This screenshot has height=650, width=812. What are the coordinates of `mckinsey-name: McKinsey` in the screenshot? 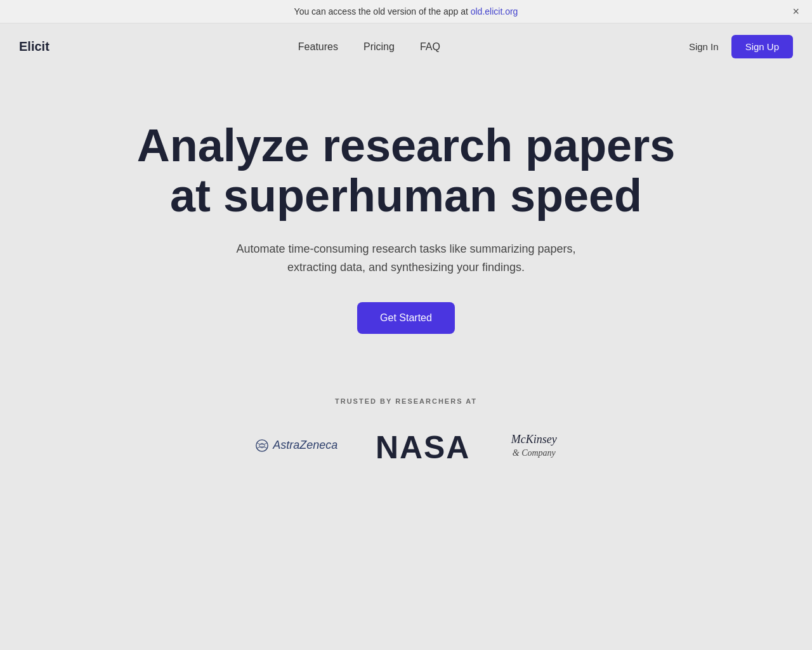 It's located at (534, 439).